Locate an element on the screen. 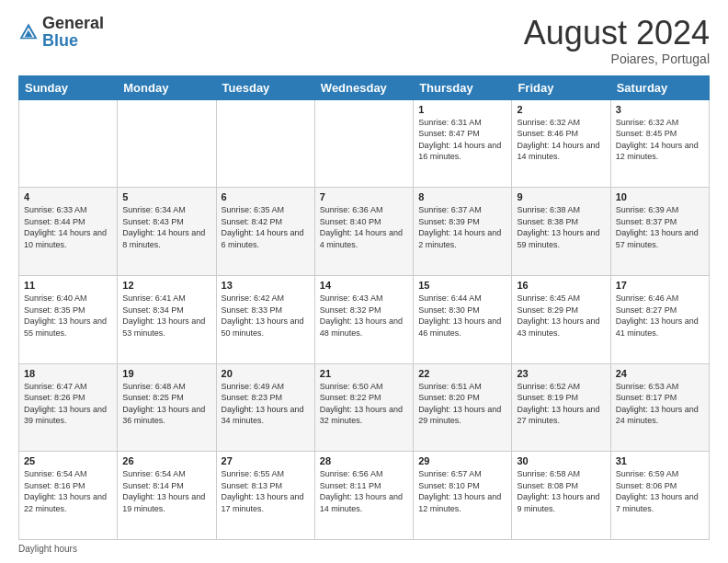  day-info: Sunrise: 6:45 AMSunset: 8:29 PMDaylight:… is located at coordinates (561, 316).